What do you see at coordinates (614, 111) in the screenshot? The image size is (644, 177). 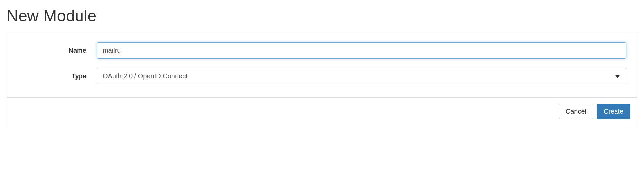 I see `create-button: Create` at bounding box center [614, 111].